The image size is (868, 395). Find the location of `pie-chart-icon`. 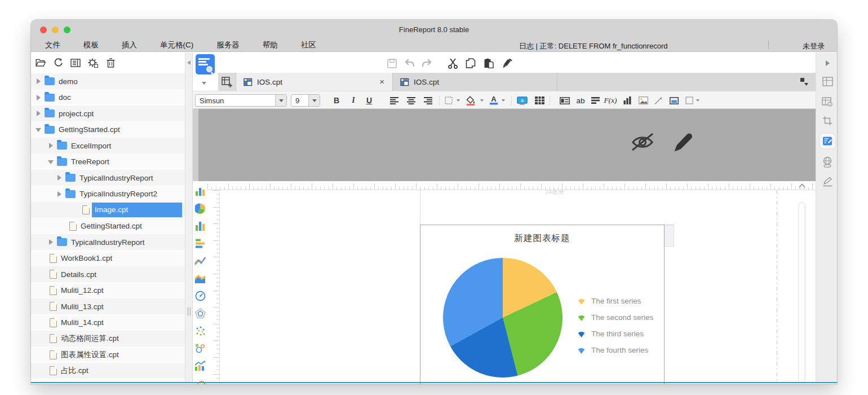

pie-chart-icon is located at coordinates (201, 209).